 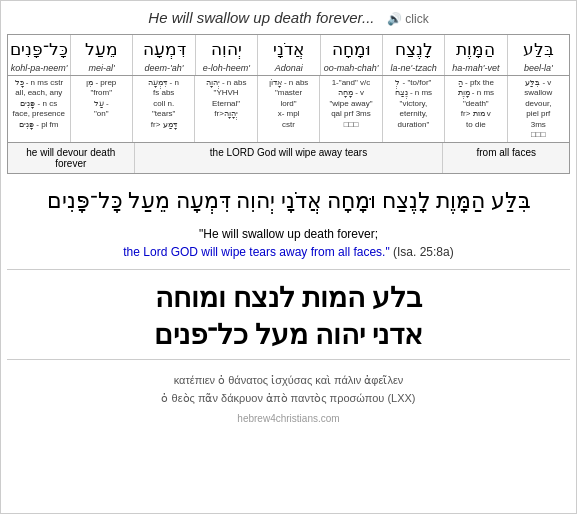 What do you see at coordinates (414, 68) in the screenshot?
I see `transliteration-2: la-ne'-tzach` at bounding box center [414, 68].